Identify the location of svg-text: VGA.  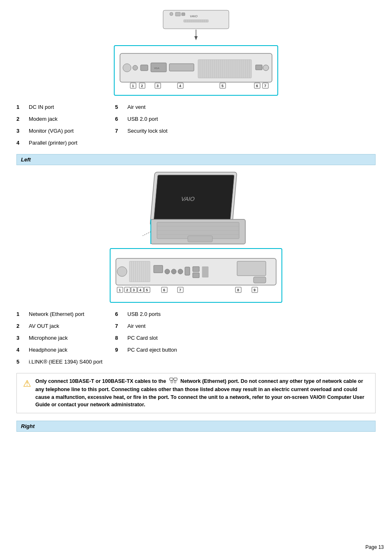
(157, 68).